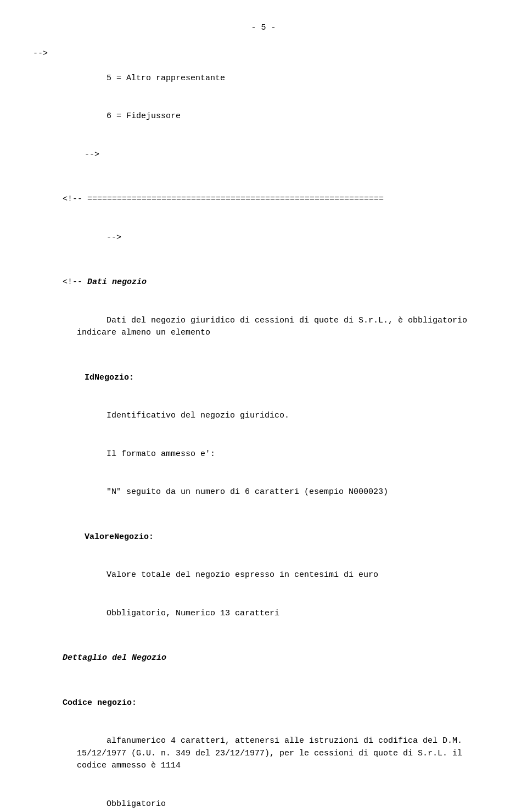 Image resolution: width=527 pixels, height=812 pixels. I want to click on valorenegozio-bold: ValoreNegozio:, so click(119, 537).